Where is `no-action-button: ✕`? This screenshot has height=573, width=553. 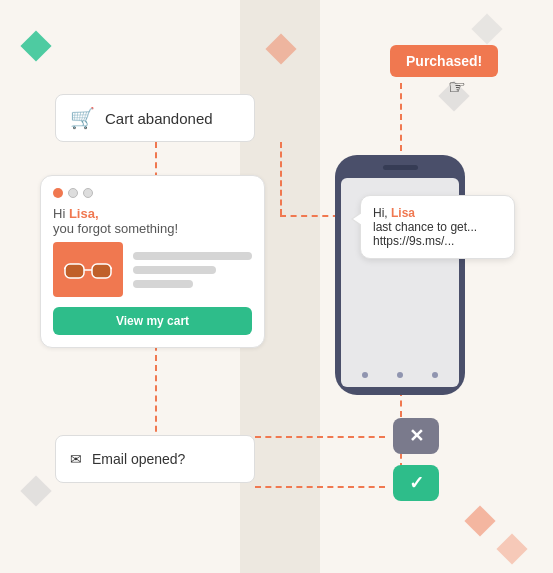 no-action-button: ✕ is located at coordinates (416, 436).